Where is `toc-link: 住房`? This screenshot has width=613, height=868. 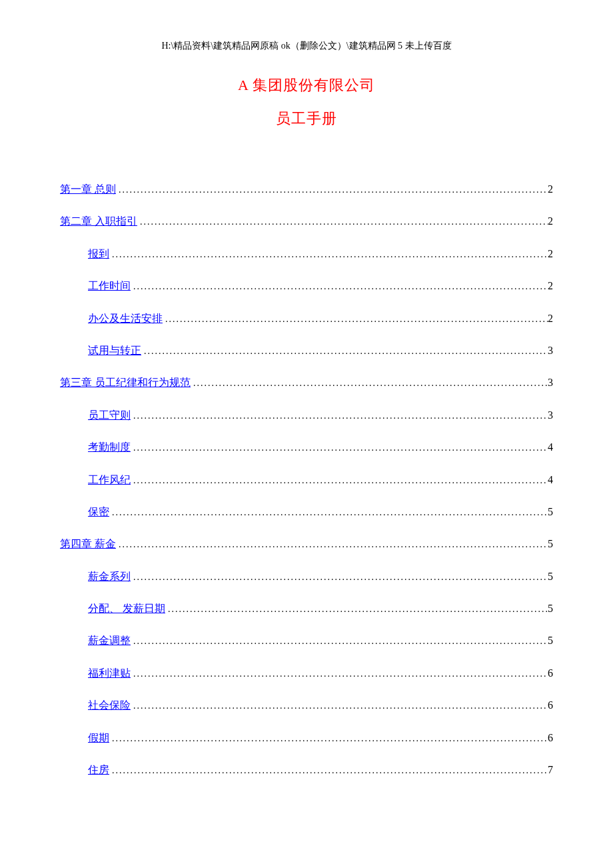 toc-link: 住房 is located at coordinates (99, 770).